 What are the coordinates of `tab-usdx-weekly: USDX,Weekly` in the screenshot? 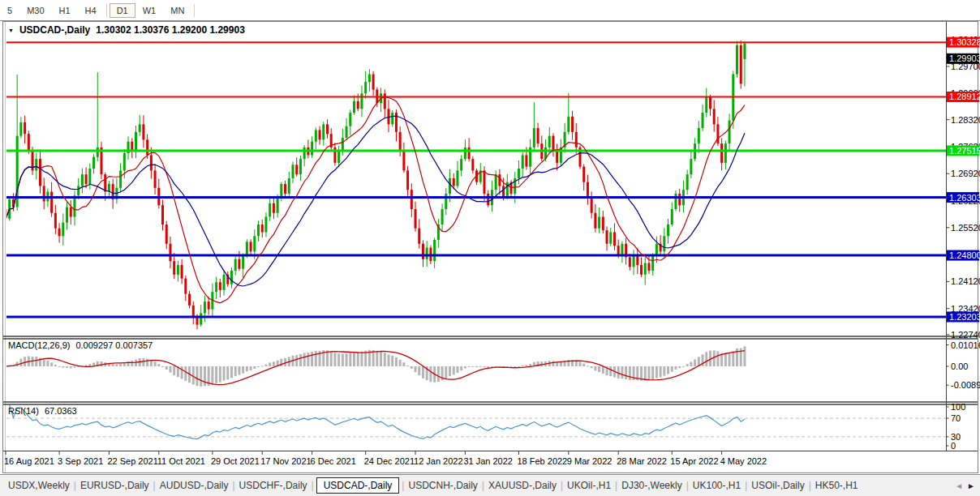 It's located at (39, 485).